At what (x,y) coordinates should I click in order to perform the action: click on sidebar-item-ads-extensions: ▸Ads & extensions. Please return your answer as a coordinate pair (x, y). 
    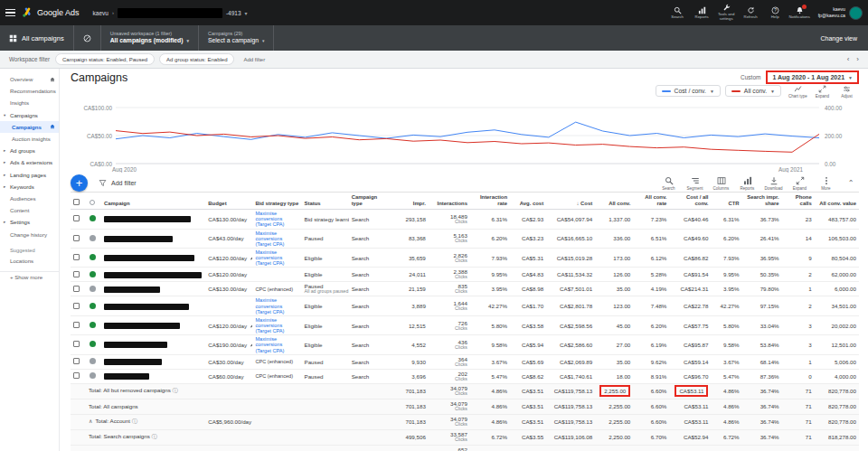
    Looking at the image, I should click on (29, 163).